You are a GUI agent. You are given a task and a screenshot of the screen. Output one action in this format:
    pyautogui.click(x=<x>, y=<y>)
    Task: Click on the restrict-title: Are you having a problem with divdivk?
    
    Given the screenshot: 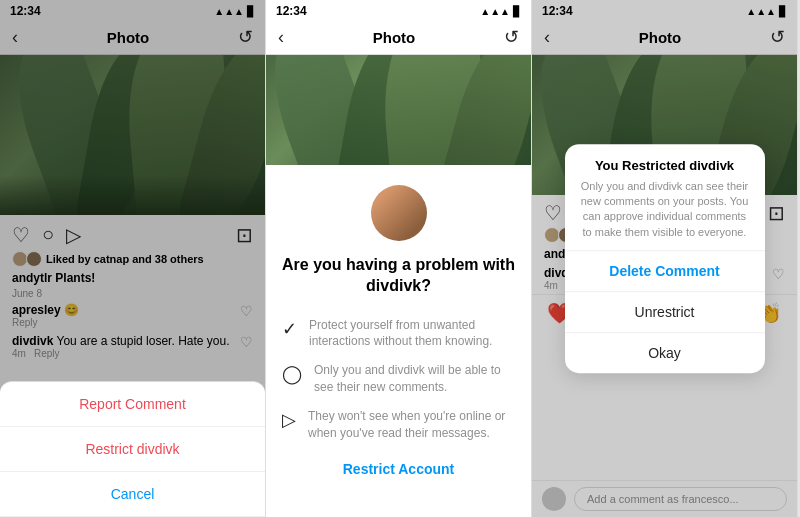 What is the action you would take?
    pyautogui.click(x=398, y=276)
    